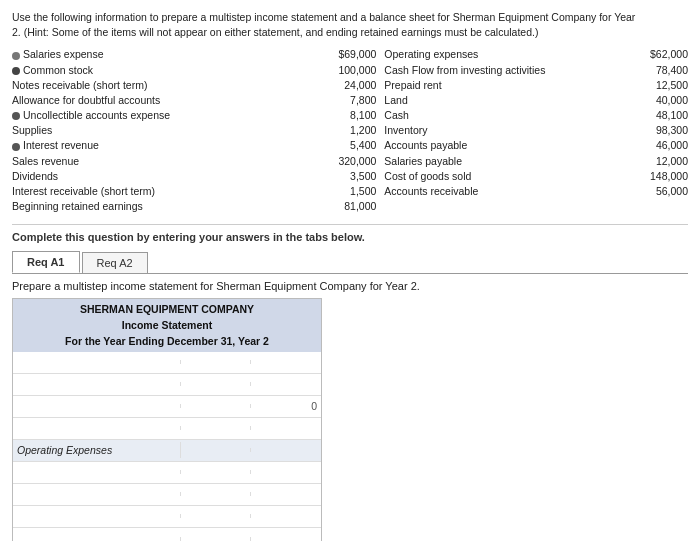 The image size is (700, 541). I want to click on left-data-label: Common stock, so click(163, 70).